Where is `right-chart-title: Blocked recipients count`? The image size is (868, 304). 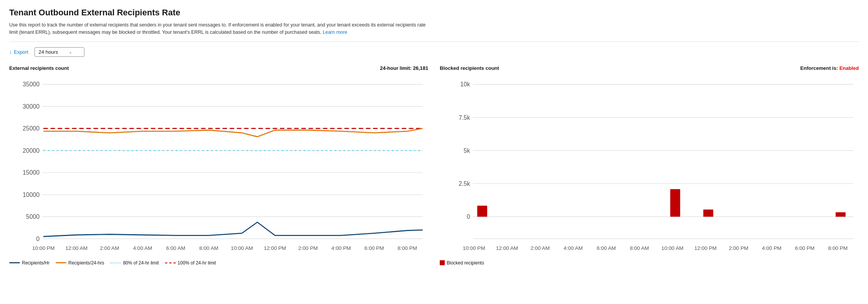 right-chart-title: Blocked recipients count is located at coordinates (470, 68).